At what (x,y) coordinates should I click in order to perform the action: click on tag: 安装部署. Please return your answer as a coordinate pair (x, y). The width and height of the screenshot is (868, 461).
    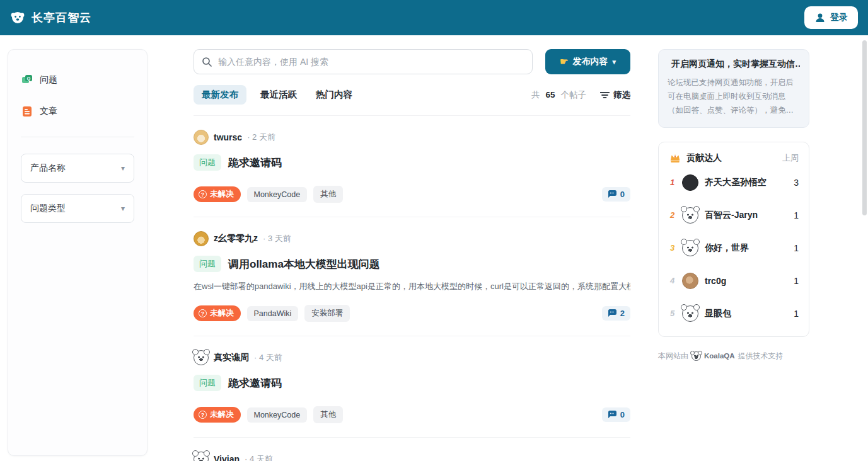
    Looking at the image, I should click on (327, 314).